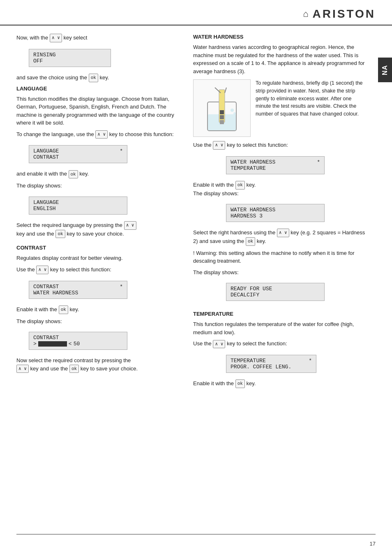  I want to click on water-hardness-title: WATER HARDNESS, so click(280, 37).